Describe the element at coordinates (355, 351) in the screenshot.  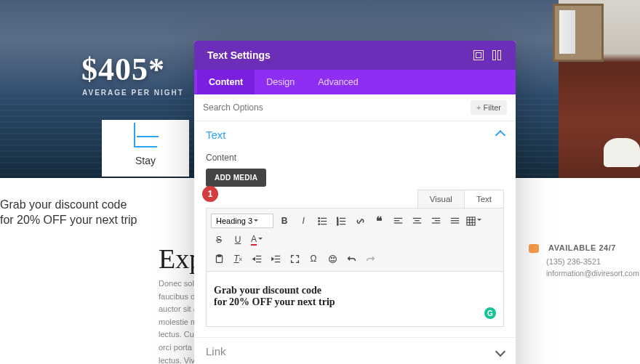
I see `section-link-toggle: Link` at that location.